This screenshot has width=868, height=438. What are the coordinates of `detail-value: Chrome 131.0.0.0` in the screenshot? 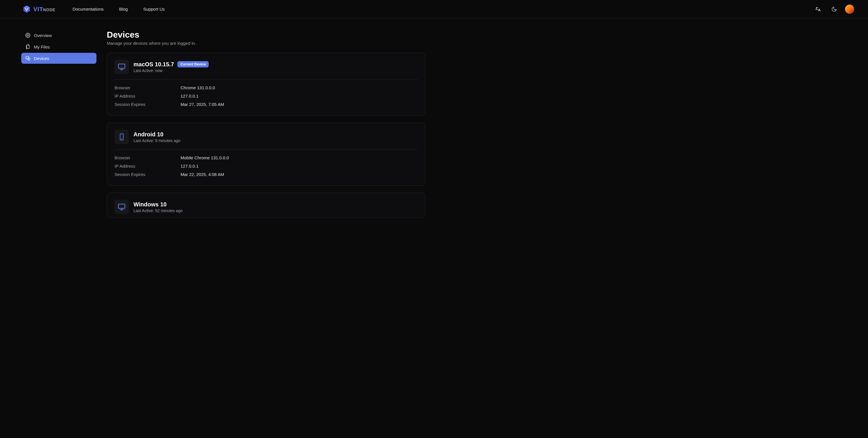 It's located at (198, 88).